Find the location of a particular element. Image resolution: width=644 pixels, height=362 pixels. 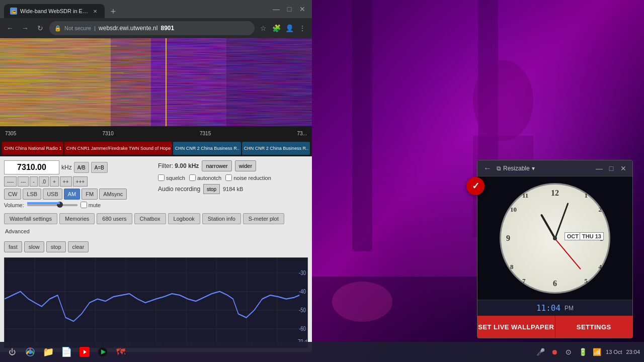

smeter-chart: -30 dB -40 dB -50 dB -60 dB -70 dB 60 80… is located at coordinates (156, 303).